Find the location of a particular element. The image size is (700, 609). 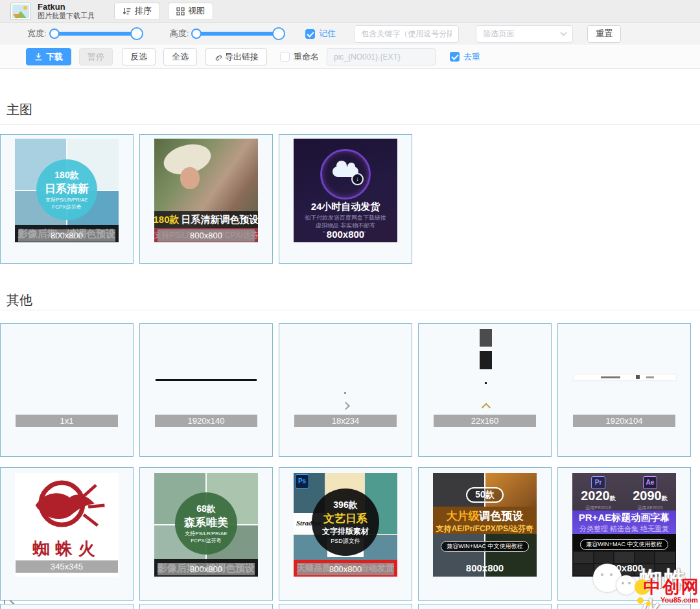

image-card: 1920x140 is located at coordinates (206, 390).